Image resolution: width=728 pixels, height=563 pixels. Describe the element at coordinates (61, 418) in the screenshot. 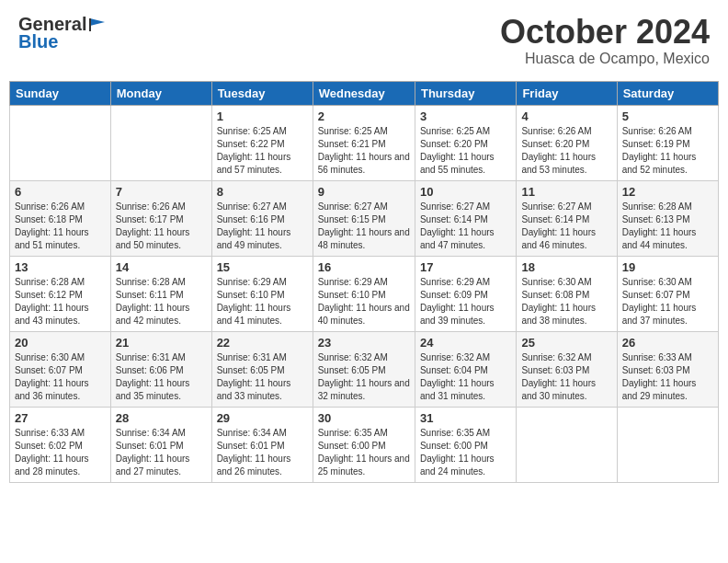

I see `day-number: 27` at that location.